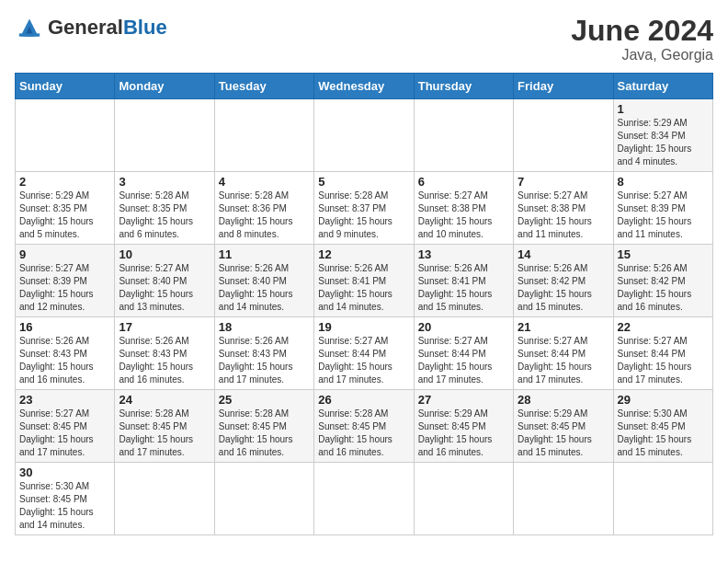 The height and width of the screenshot is (563, 728). Describe the element at coordinates (164, 399) in the screenshot. I see `day-number: 24` at that location.